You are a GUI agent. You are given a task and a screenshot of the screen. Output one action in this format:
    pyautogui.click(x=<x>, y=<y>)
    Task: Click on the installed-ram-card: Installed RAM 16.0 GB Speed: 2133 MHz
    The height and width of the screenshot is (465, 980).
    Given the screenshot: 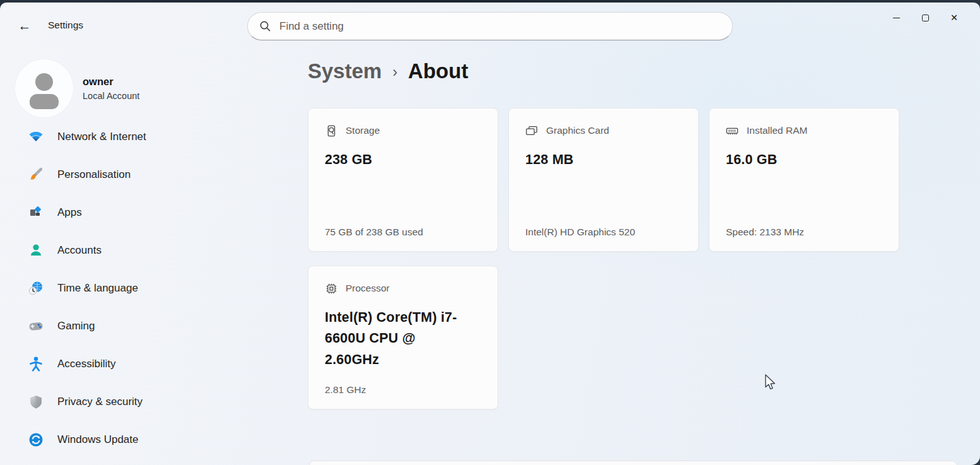 What is the action you would take?
    pyautogui.click(x=804, y=180)
    